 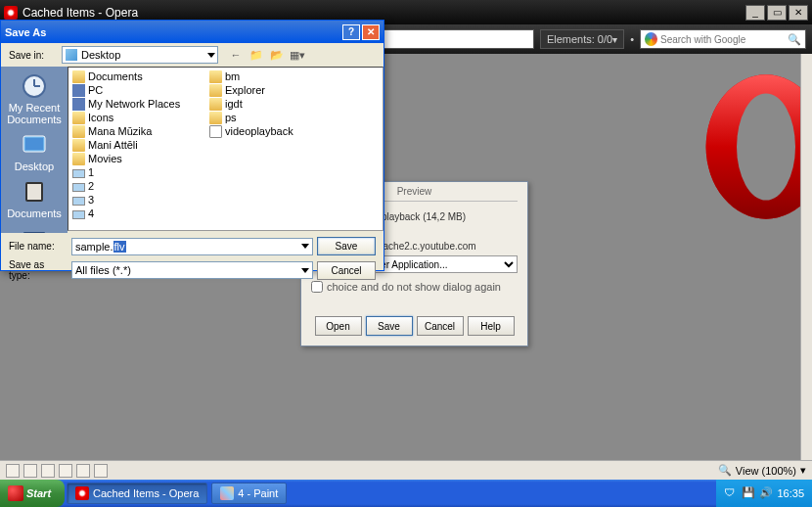 I want to click on search-icon: 🔍, so click(x=794, y=39).